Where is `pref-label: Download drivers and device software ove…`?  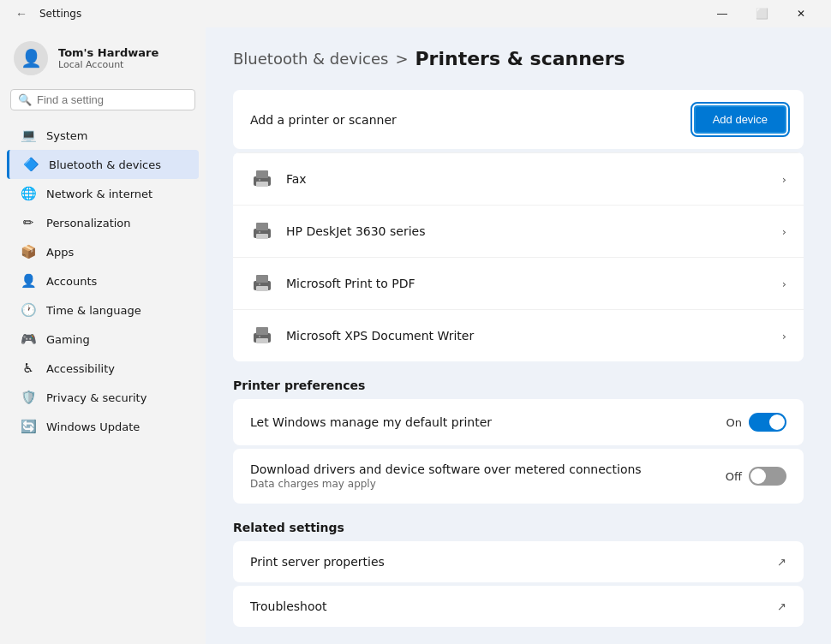 pref-label: Download drivers and device software ove… is located at coordinates (488, 476).